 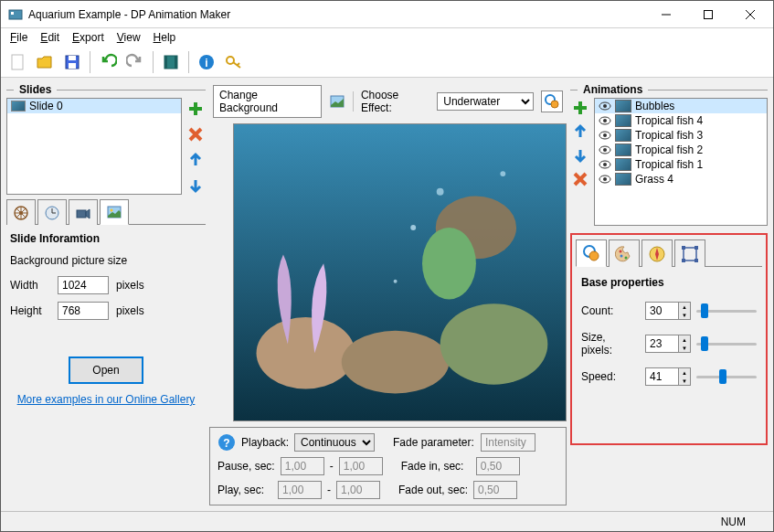 What do you see at coordinates (227, 442) in the screenshot?
I see `help-icon: ?` at bounding box center [227, 442].